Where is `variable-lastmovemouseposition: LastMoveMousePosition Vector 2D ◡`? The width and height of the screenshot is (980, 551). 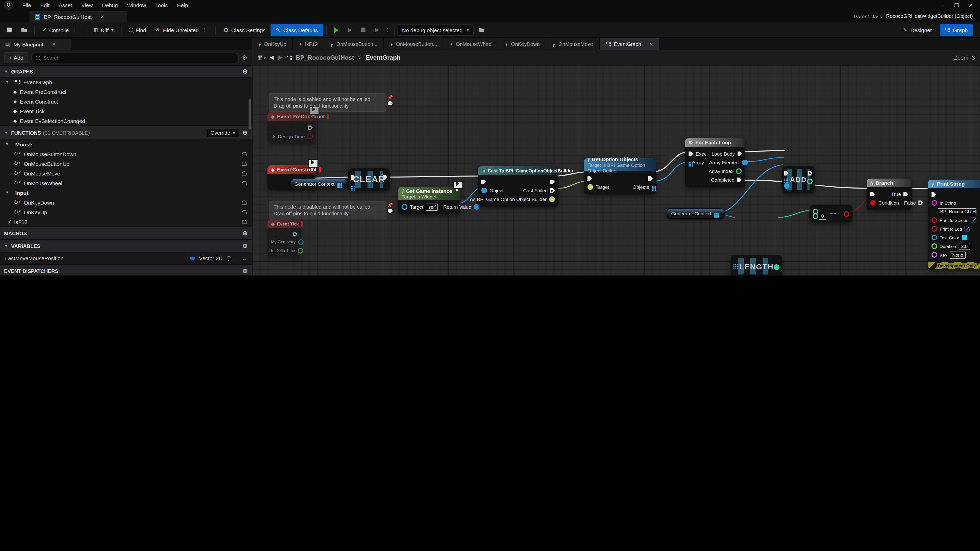
variable-lastmovemouseposition: LastMoveMousePosition Vector 2D ◡ is located at coordinates (126, 258).